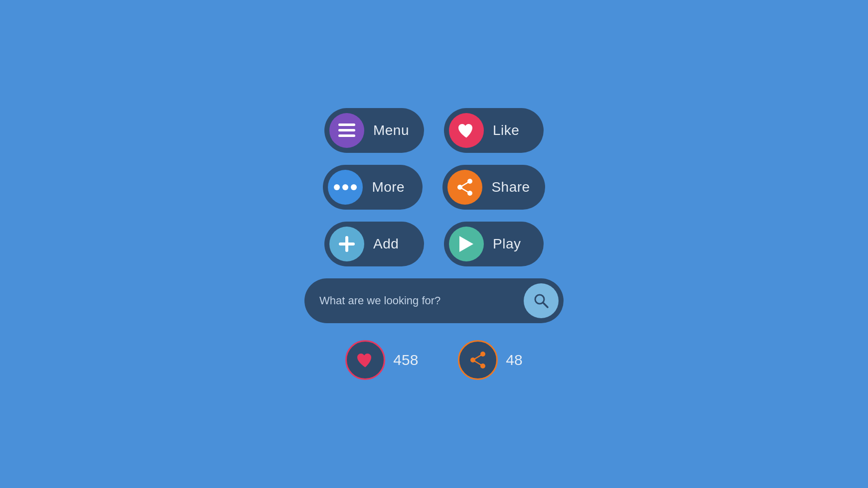  I want to click on search-input, so click(419, 301).